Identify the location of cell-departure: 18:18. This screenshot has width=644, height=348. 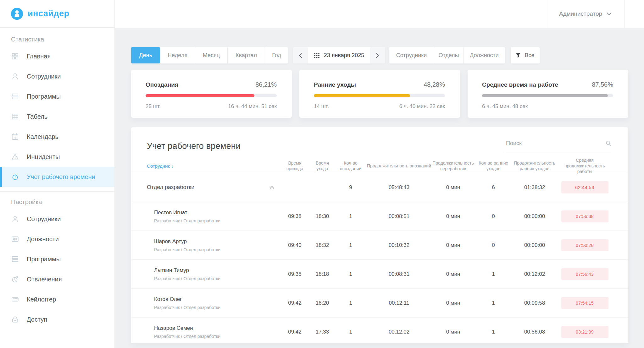
(322, 274).